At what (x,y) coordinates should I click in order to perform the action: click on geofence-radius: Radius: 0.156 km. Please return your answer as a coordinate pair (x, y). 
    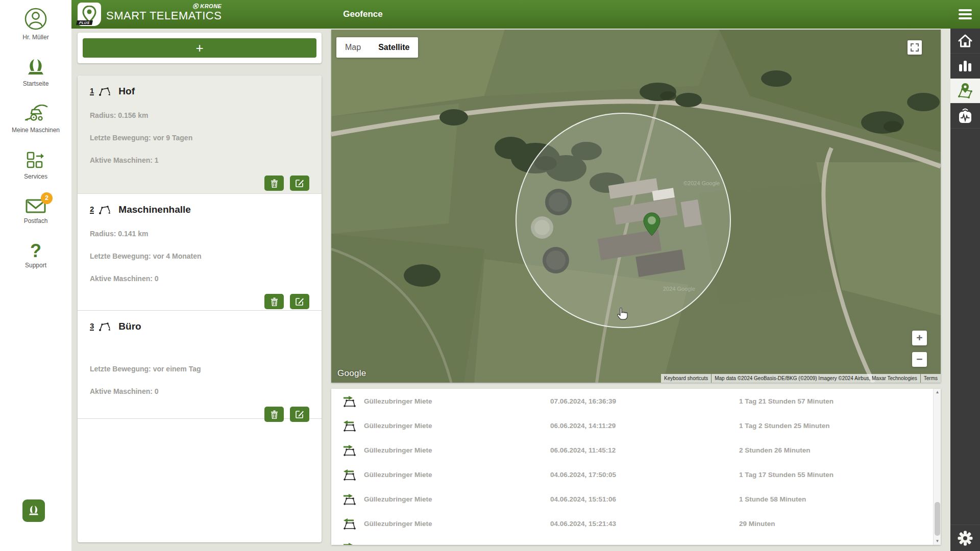
    Looking at the image, I should click on (200, 115).